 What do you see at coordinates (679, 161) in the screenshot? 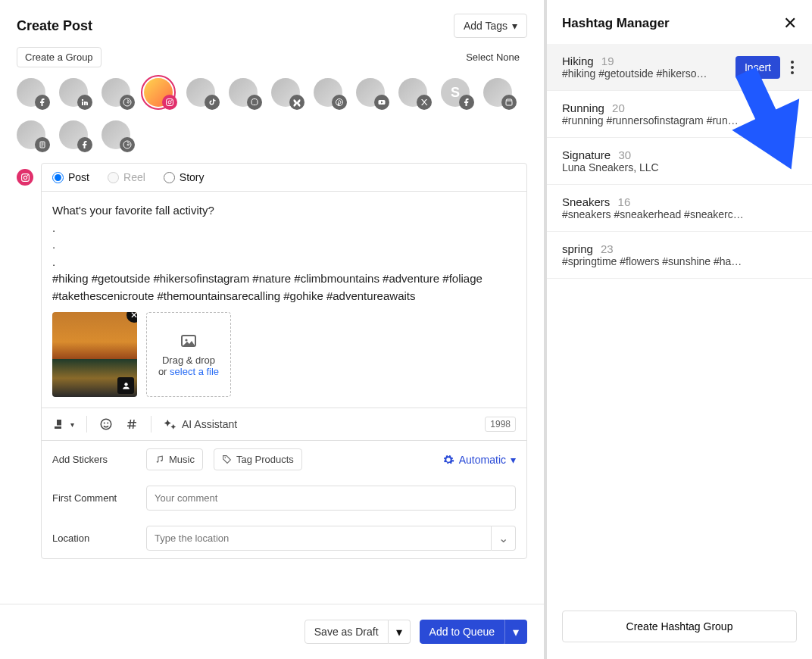
I see `hashtag-group-signature: Signature 30Luna Sneakers, LLC` at bounding box center [679, 161].